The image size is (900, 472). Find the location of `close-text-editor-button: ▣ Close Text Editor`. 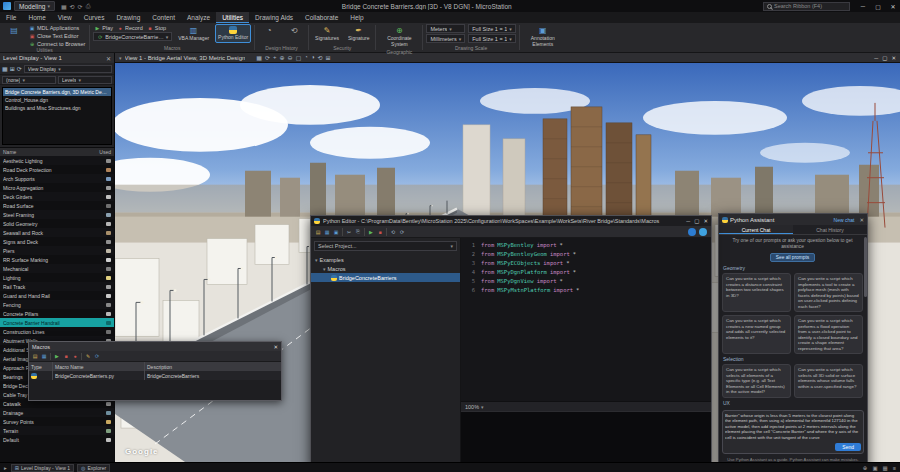

close-text-editor-button: ▣ Close Text Editor is located at coordinates (57, 36).